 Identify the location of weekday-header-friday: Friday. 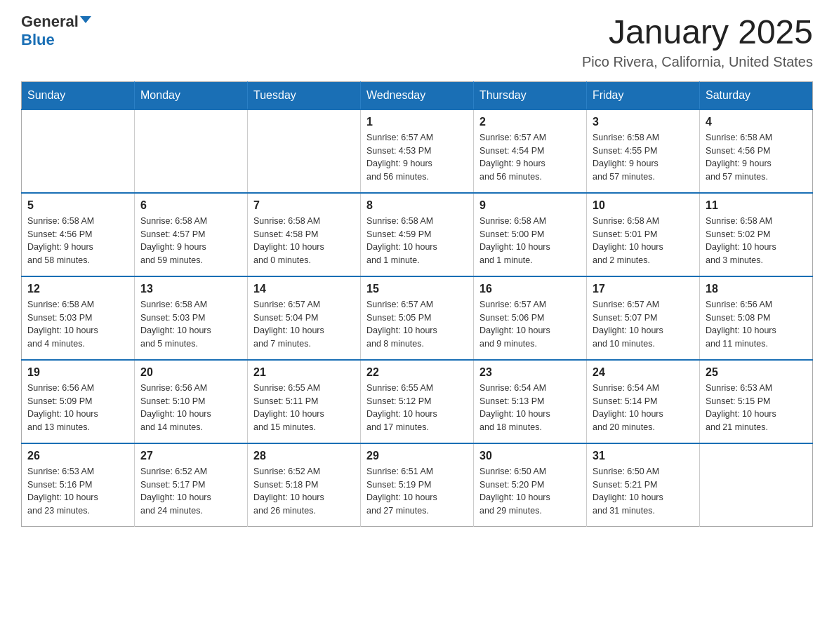
(643, 95).